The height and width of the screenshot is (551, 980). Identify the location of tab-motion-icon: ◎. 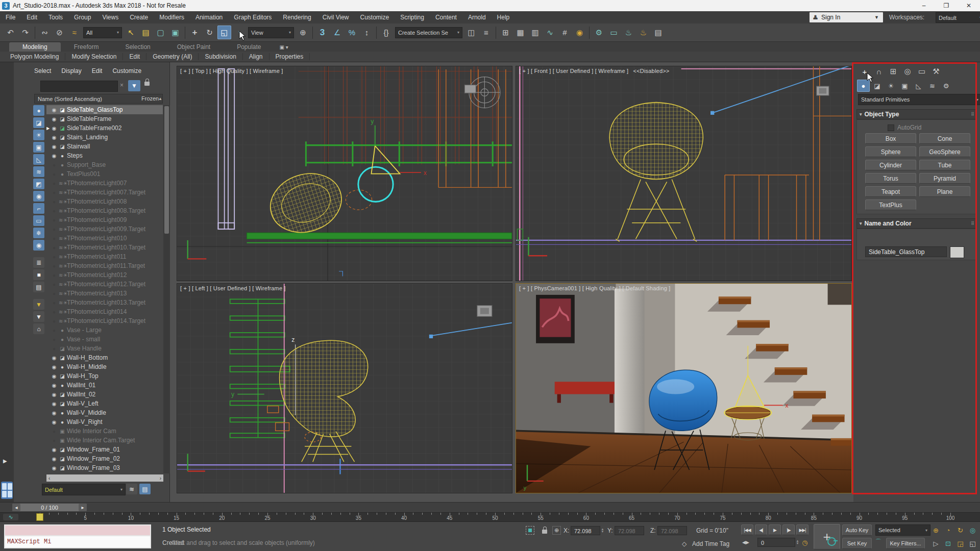
(908, 71).